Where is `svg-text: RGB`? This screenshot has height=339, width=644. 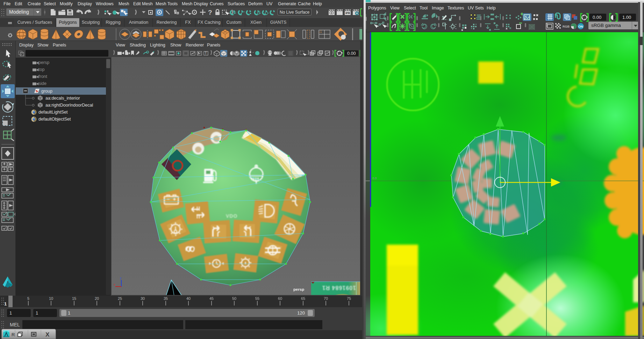
svg-text: RGB is located at coordinates (566, 27).